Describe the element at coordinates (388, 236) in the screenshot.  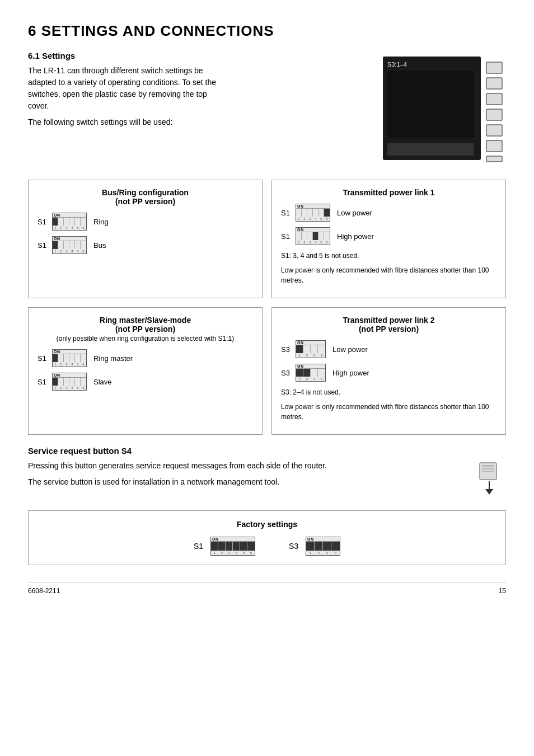
I see `tp1-high-row: S1 ON 1 2 3 4` at that location.